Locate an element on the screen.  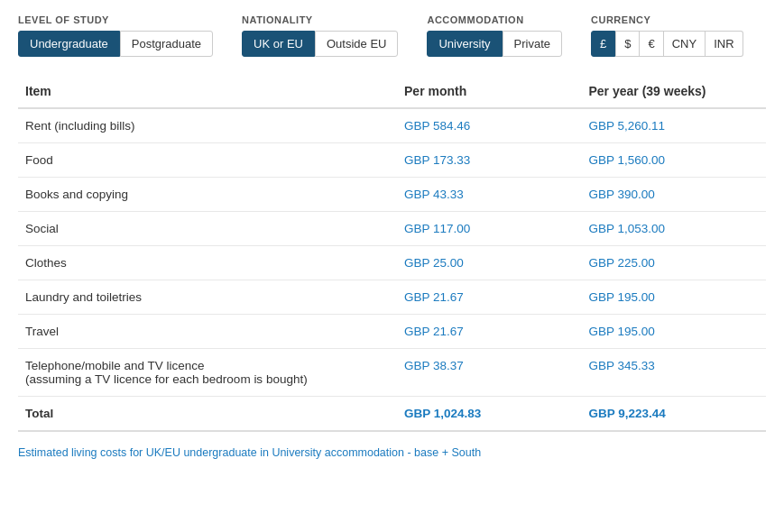
row-per-month-6: GBP 21.67 is located at coordinates (489, 332).